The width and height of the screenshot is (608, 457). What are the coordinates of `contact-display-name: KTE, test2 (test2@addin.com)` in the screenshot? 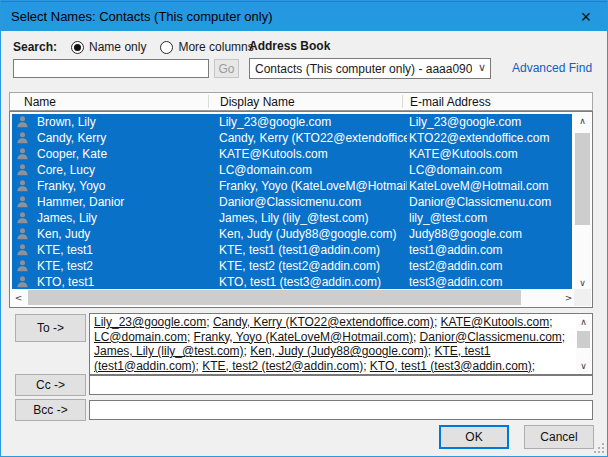 It's located at (313, 266).